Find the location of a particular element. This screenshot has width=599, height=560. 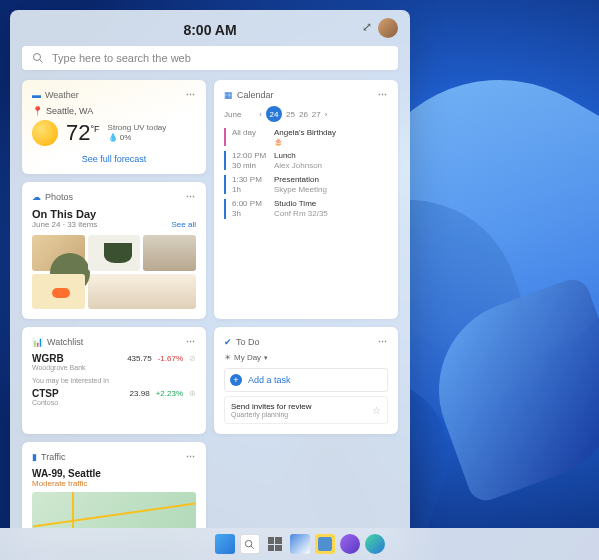

widgets-button is located at coordinates (300, 544).